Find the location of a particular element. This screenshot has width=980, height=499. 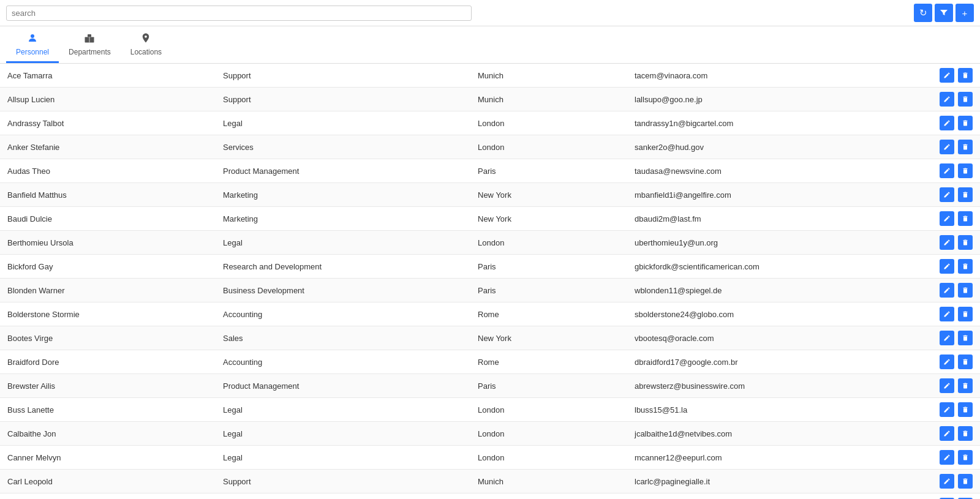

locations-icon is located at coordinates (146, 39).